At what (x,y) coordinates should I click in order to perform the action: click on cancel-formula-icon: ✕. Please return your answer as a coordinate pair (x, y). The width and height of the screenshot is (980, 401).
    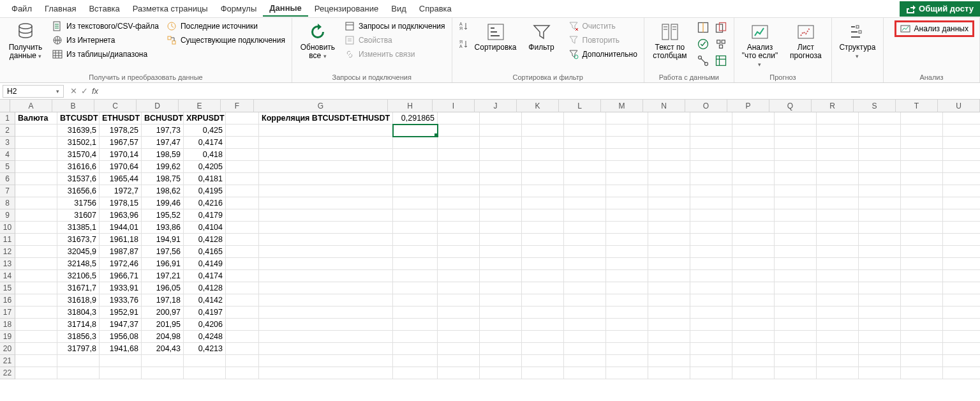
    Looking at the image, I should click on (74, 91).